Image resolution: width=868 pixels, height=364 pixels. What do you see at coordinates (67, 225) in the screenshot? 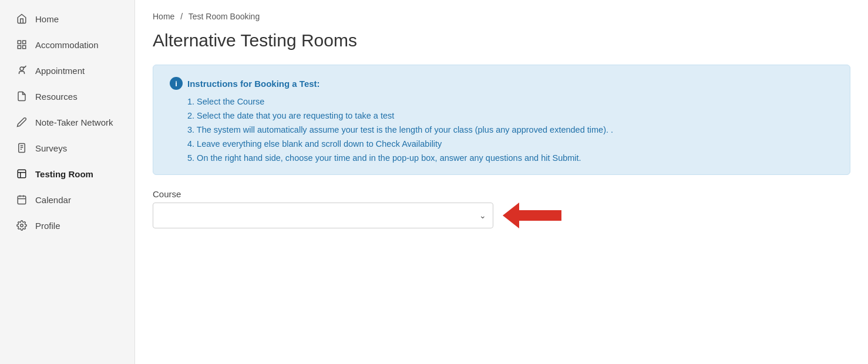
I see `sidebar-item-profile: Profile` at bounding box center [67, 225].